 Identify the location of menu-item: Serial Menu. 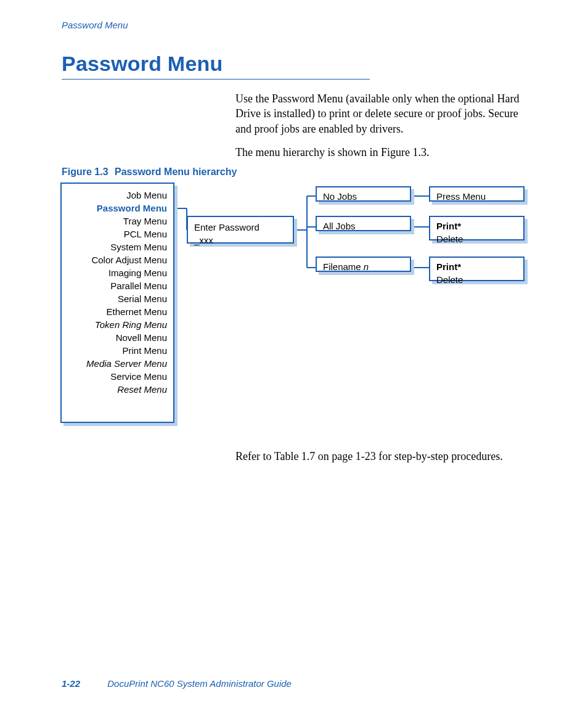
(116, 298).